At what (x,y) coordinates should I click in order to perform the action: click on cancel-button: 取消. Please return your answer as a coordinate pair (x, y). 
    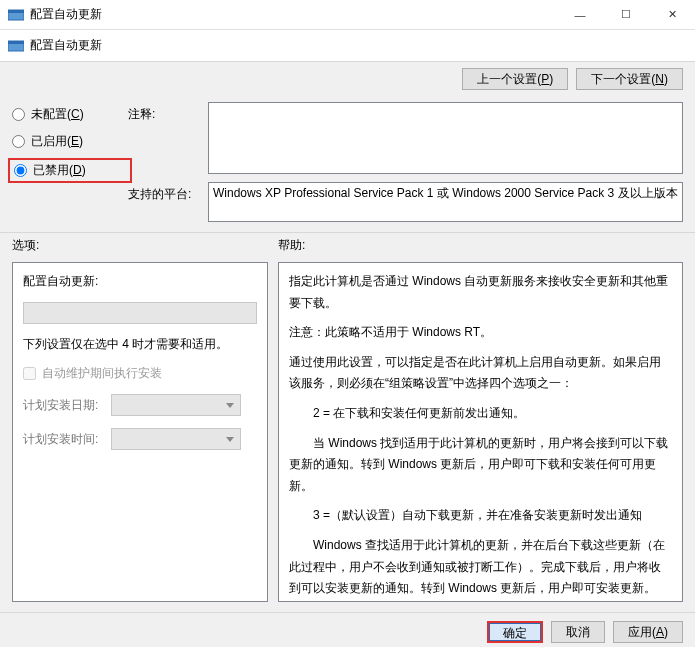
    Looking at the image, I should click on (578, 632).